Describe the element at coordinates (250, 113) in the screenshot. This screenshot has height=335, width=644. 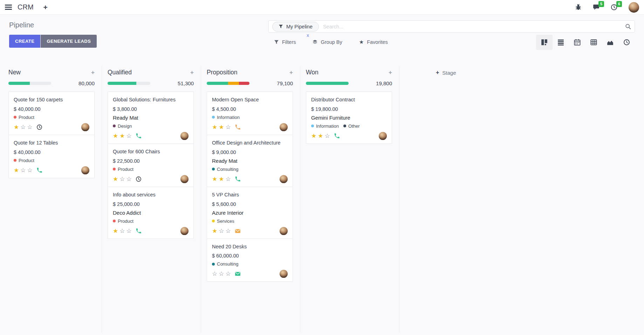
I see `kanban-card: Modern Open Space $ 4,500.00 Information…` at that location.